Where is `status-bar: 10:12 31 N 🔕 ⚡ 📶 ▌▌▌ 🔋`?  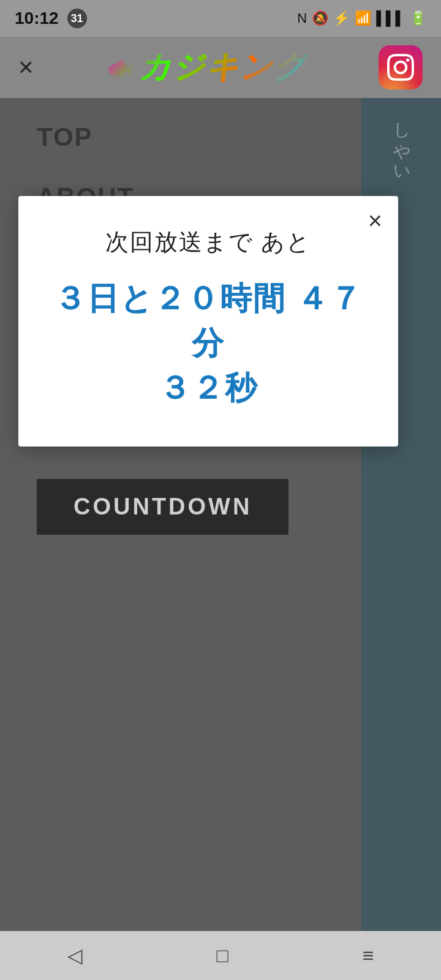
status-bar: 10:12 31 N 🔕 ⚡ 📶 ▌▌▌ 🔋 is located at coordinates (221, 18).